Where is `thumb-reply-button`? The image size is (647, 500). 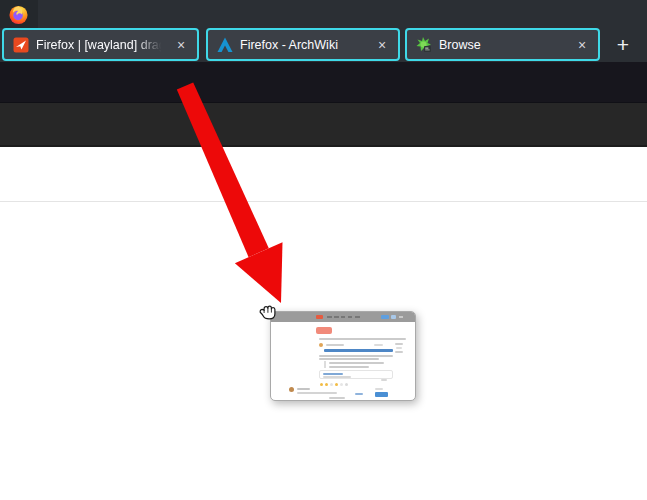 thumb-reply-button is located at coordinates (382, 394).